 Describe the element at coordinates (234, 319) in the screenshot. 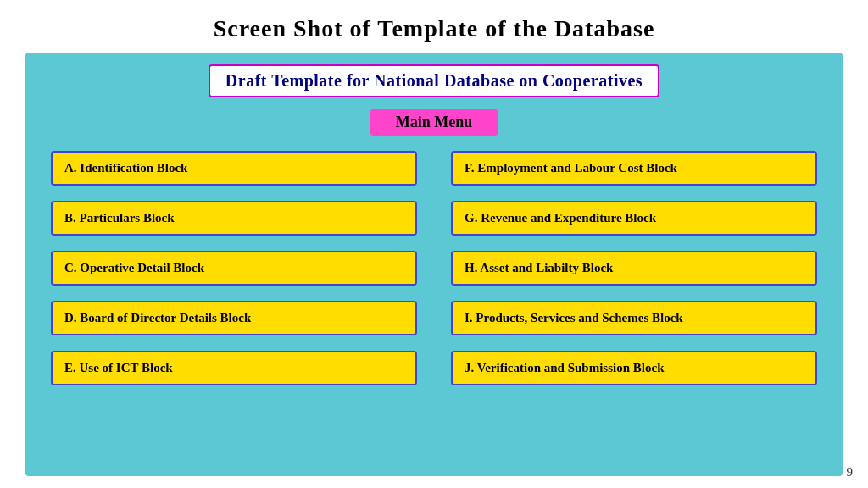

I see `menu-item-d: D. Board of Director Details Block` at that location.